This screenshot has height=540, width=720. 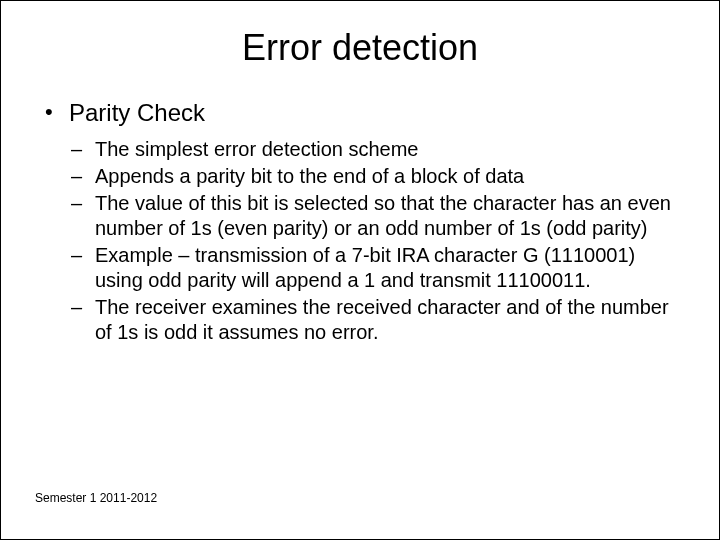 I want to click on list-item: The simplest error detection scheme, so click(x=374, y=150).